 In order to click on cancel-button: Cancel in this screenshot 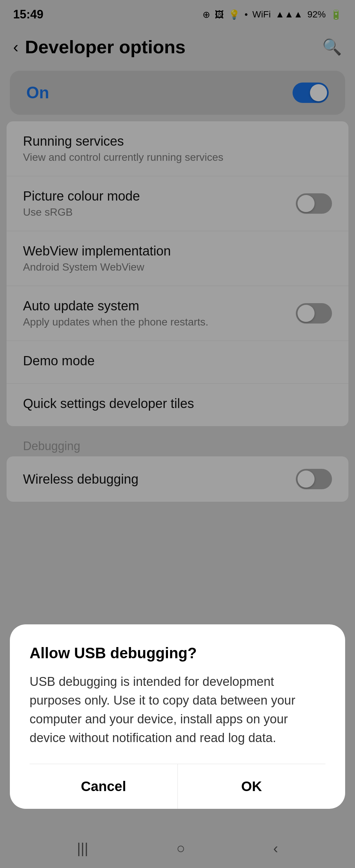, I will do `click(104, 786)`.